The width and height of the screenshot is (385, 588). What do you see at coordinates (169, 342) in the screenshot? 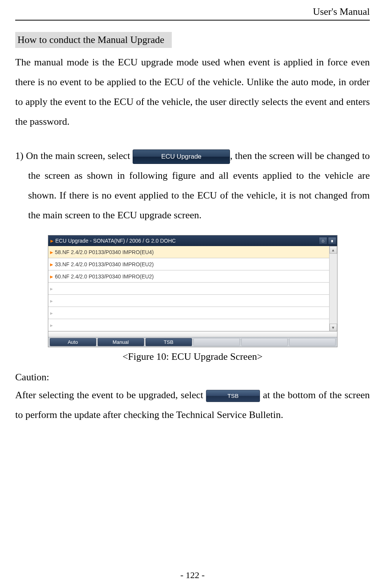
I see `tab-tsb: TSB` at bounding box center [169, 342].